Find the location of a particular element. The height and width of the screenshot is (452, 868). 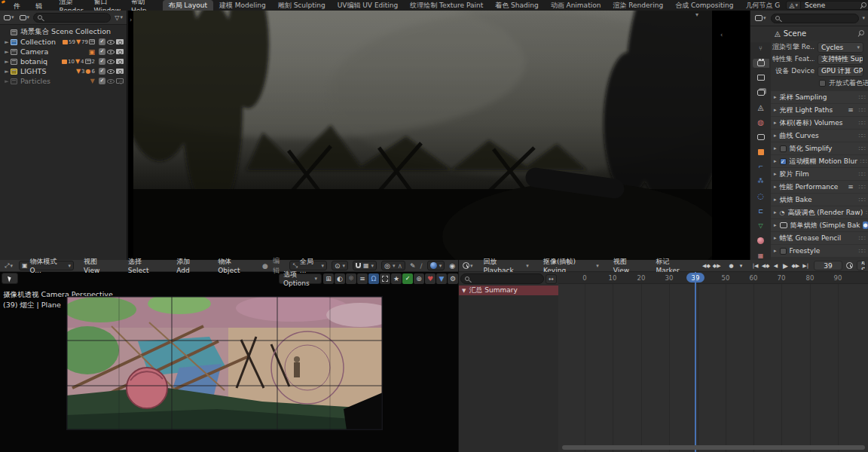

outliner-search-input is located at coordinates (72, 18).